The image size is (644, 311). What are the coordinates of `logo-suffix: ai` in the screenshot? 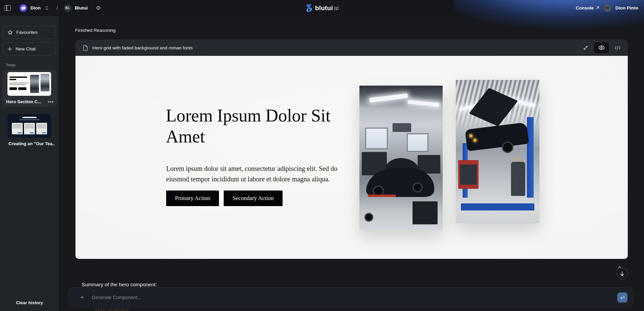 It's located at (336, 8).